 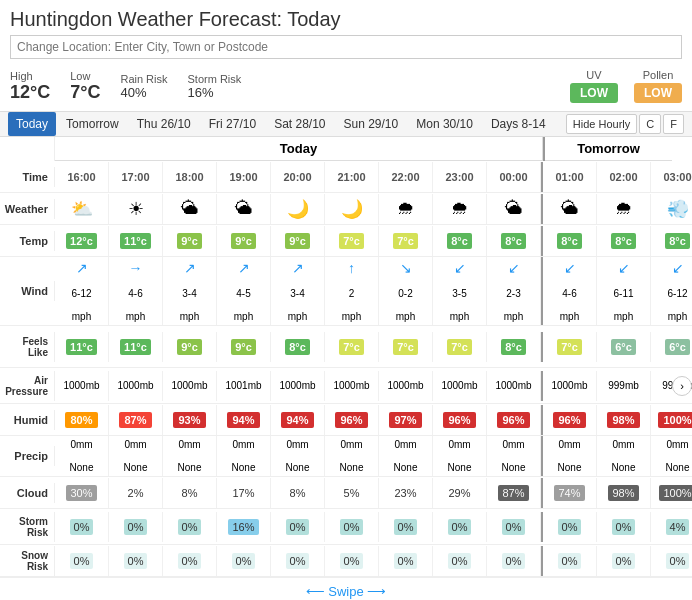 What do you see at coordinates (190, 177) in the screenshot?
I see `table-cell: 18:00` at bounding box center [190, 177].